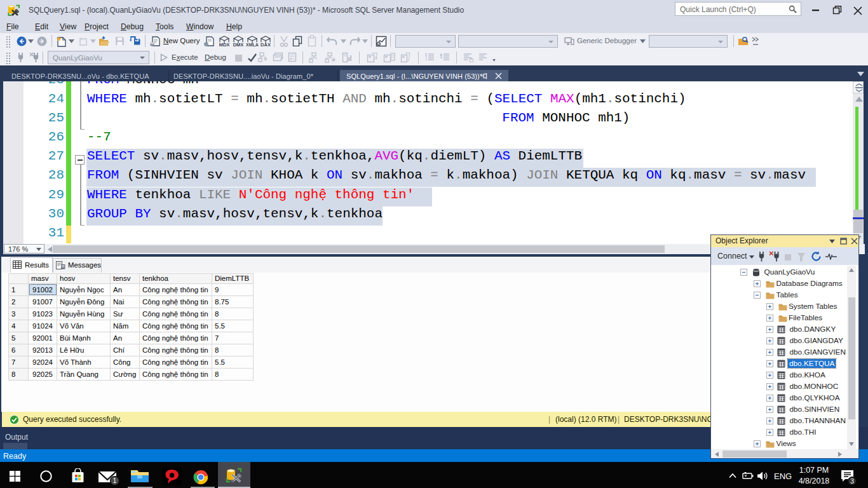 The height and width of the screenshot is (488, 868). What do you see at coordinates (252, 44) in the screenshot?
I see `svg-text: XMLA` at bounding box center [252, 44].